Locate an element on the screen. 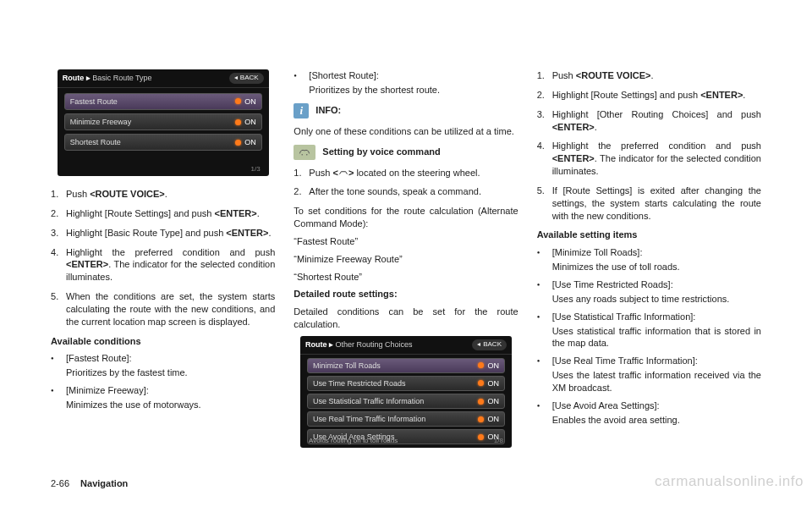 The width and height of the screenshot is (812, 507). item-desc: Uses the latest traffic information rece… is located at coordinates (656, 382).